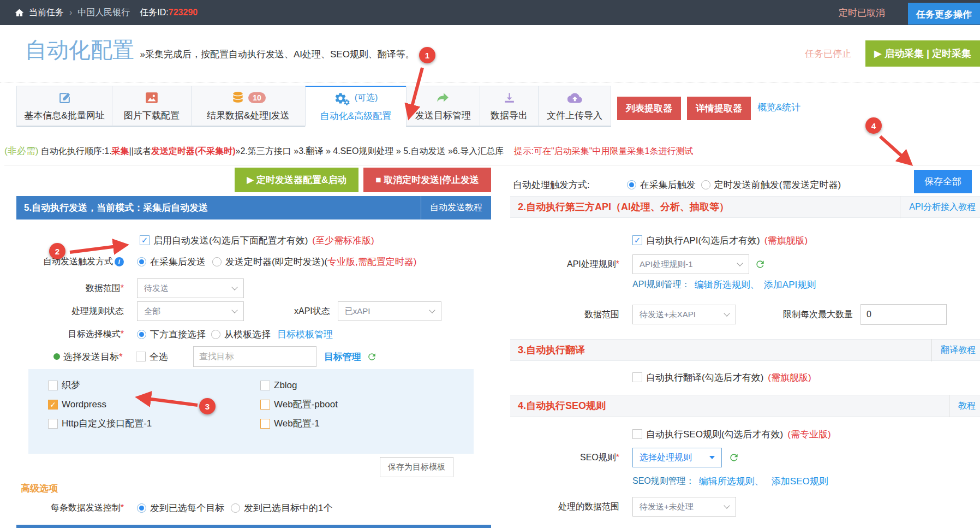 The height and width of the screenshot is (528, 980). What do you see at coordinates (567, 507) in the screenshot?
I see `seo-range-label: 处理的数据范围` at bounding box center [567, 507].